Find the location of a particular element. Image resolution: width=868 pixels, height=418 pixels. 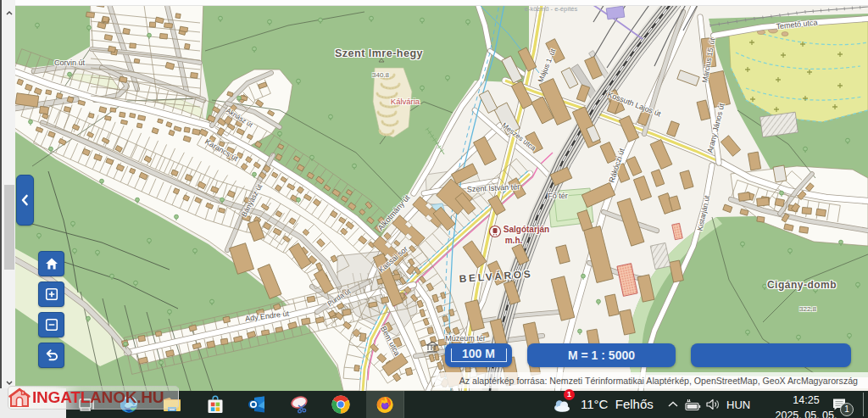

weather-badge: 1 is located at coordinates (570, 395).